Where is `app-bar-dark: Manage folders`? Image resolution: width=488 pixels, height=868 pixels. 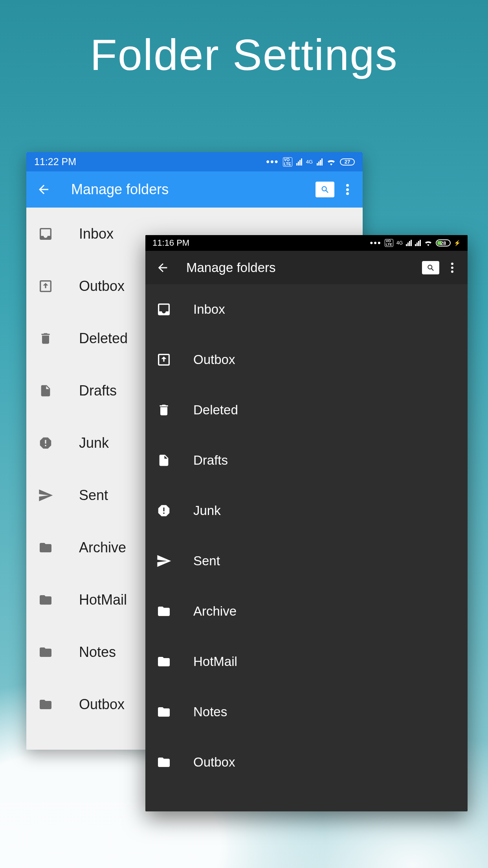 app-bar-dark: Manage folders is located at coordinates (306, 267).